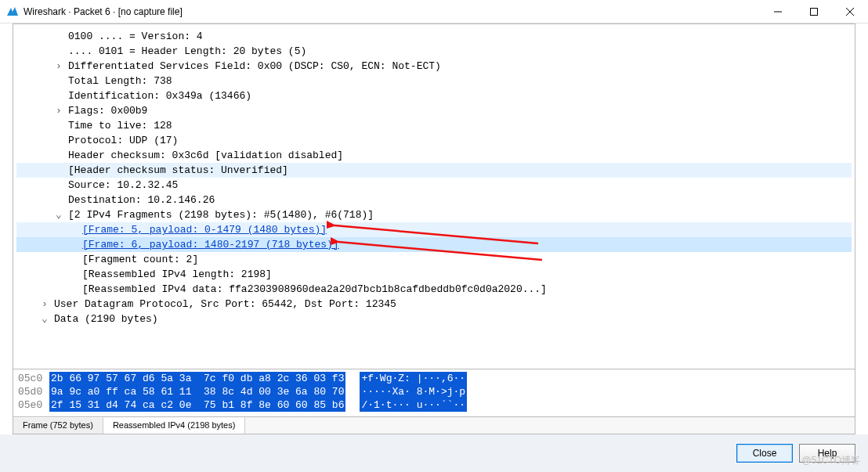 The image size is (868, 472). I want to click on tree-row: [Fragment count: 2], so click(434, 260).